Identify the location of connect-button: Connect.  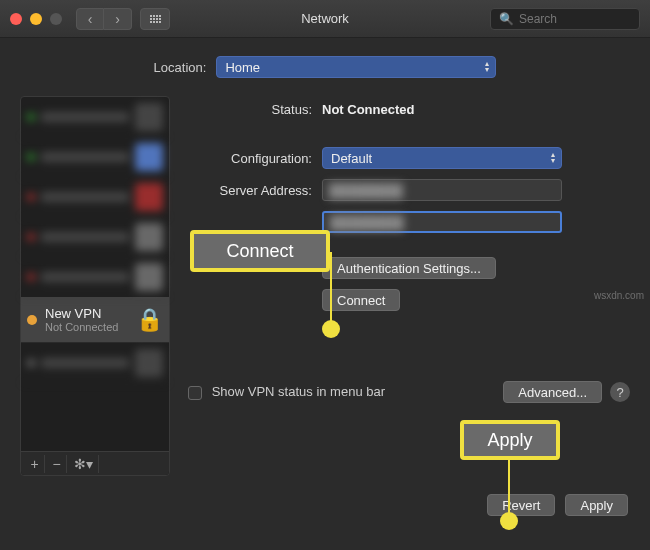
(361, 300).